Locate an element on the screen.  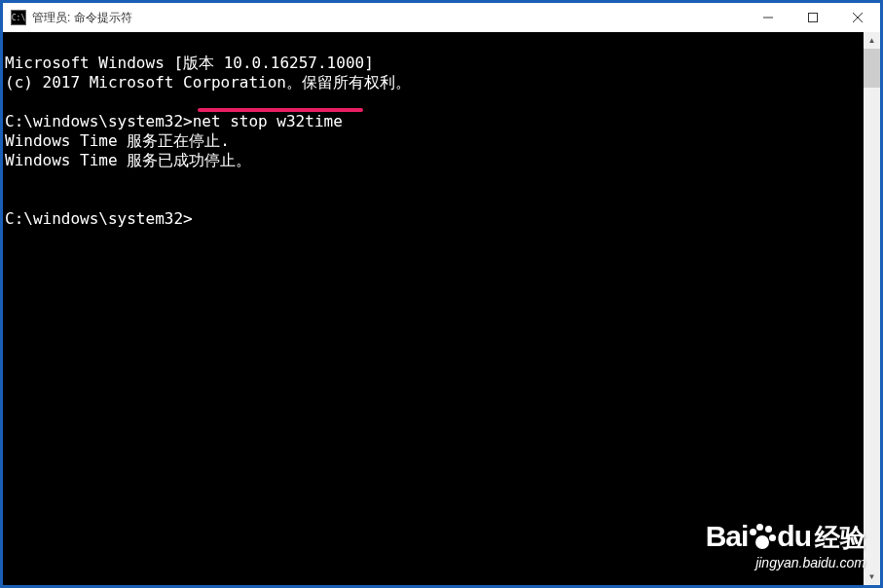
maximize-button is located at coordinates (813, 18).